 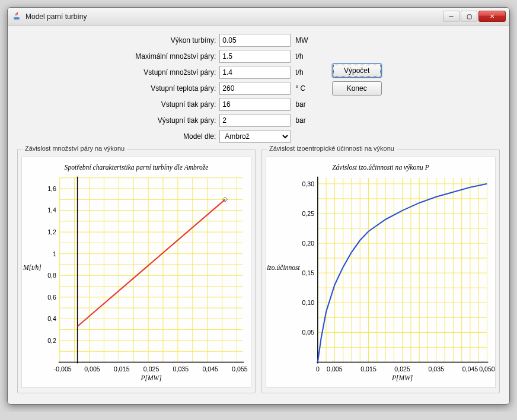 What do you see at coordinates (487, 369) in the screenshot?
I see `svg-text: 0,050` at bounding box center [487, 369].